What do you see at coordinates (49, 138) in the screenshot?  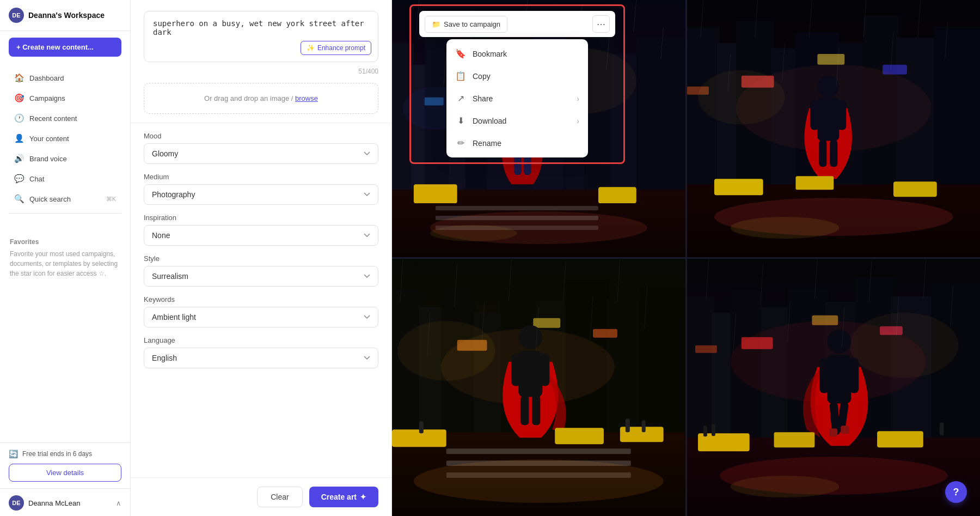 I see `sidebar-item-label: Your content` at bounding box center [49, 138].